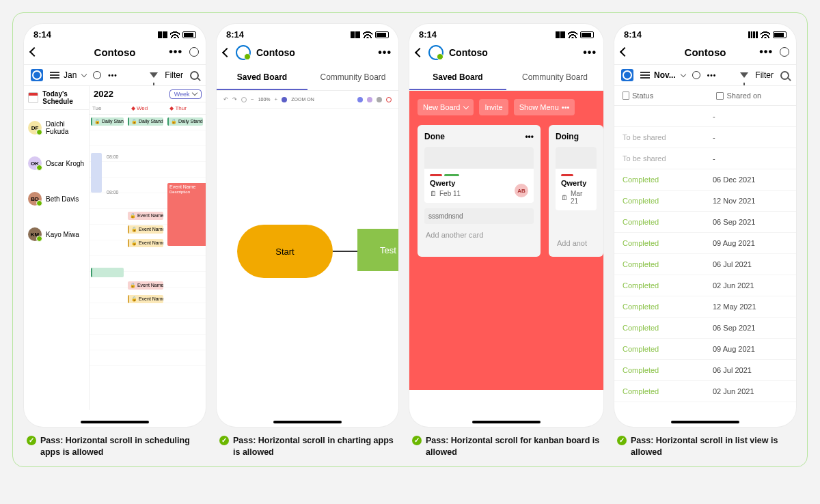  I want to click on kanban-column-done: Done••• Qwerty 🗓Feb 11 AB sssmdnsnd Add …, so click(479, 191).